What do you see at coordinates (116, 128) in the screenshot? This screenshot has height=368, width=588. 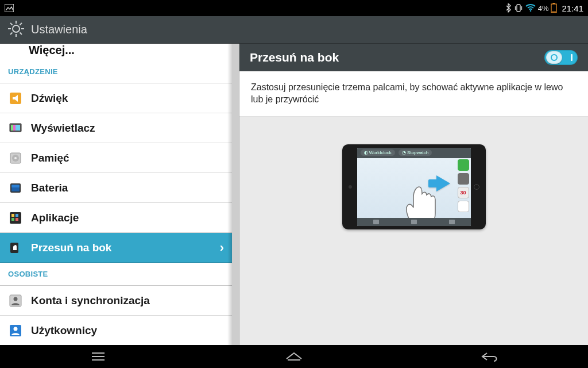 I see `sidebar-item-display: Wyświetlacz` at bounding box center [116, 128].